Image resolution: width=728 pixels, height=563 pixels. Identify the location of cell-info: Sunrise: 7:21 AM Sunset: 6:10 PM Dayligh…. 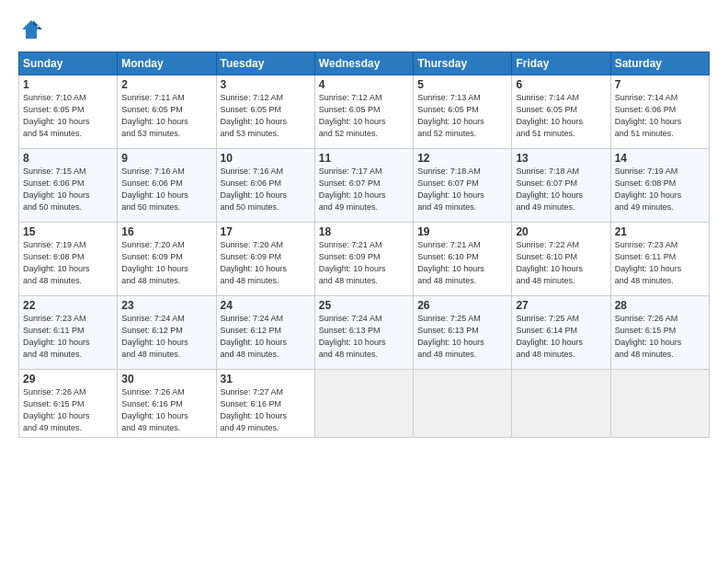
(462, 263).